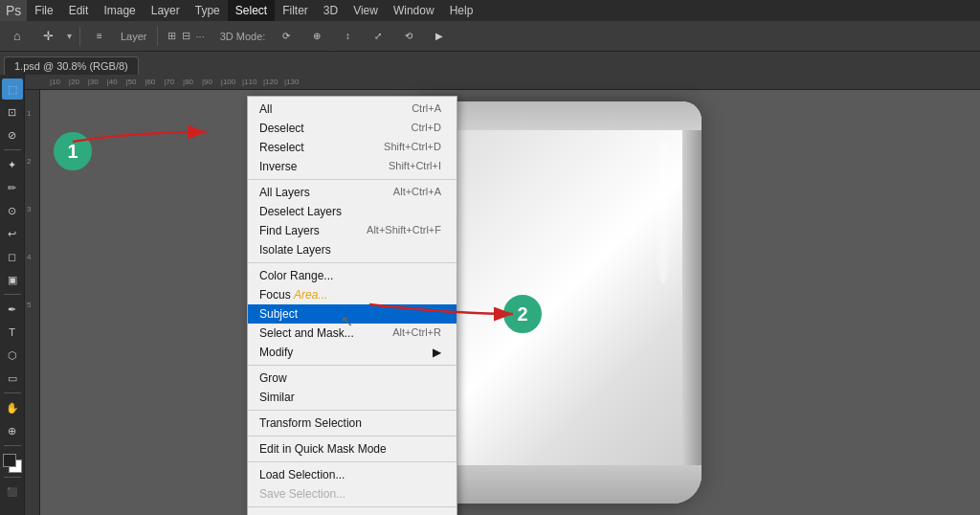  Describe the element at coordinates (352, 192) in the screenshot. I see `menu-all-layers: All Layers Alt+Ctrl+A` at that location.